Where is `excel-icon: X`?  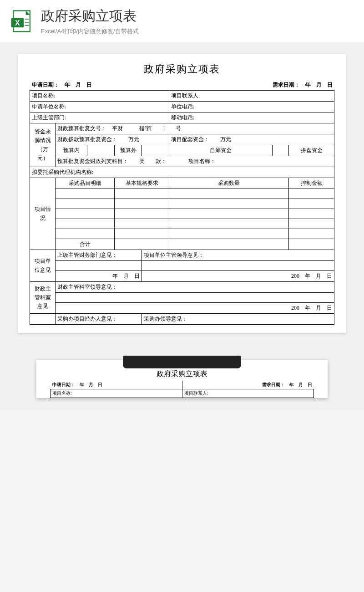 excel-icon: X is located at coordinates (22, 21).